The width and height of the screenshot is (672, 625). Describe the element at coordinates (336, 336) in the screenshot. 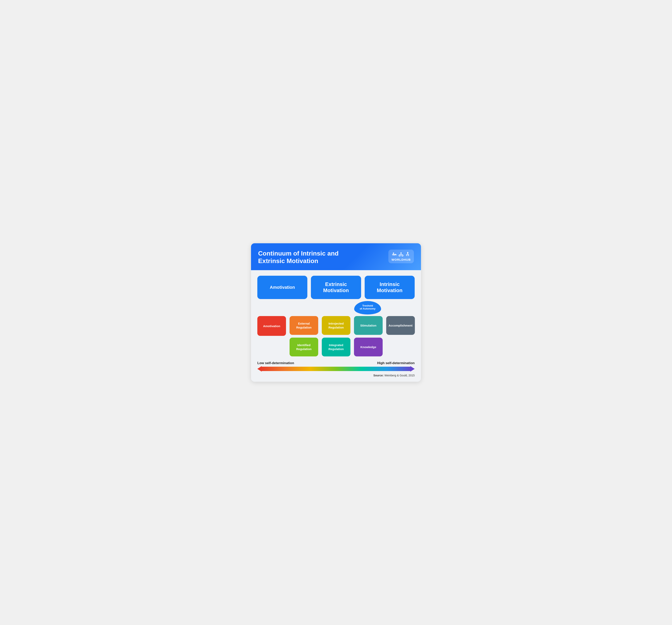

I see `extrinsic-right-col: Introjected Regulation Integrated Regula…` at that location.